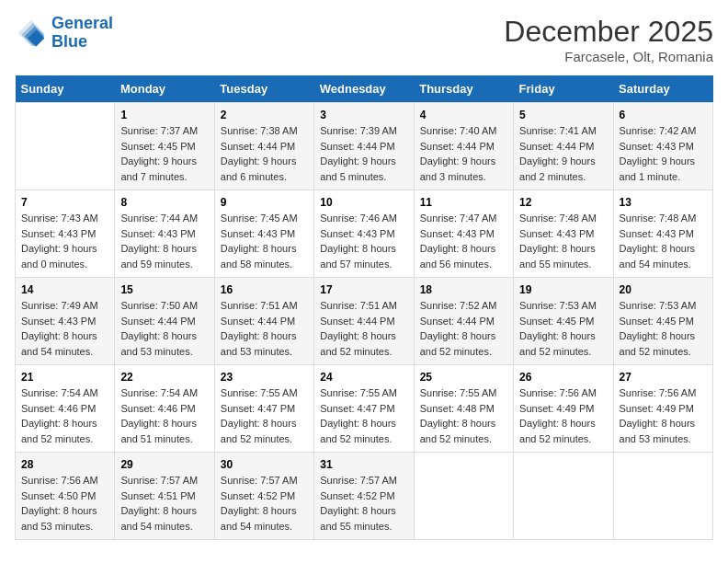 The image size is (728, 563). What do you see at coordinates (364, 322) in the screenshot?
I see `calendar-cell: 17Sunrise: 7:51 AM Sunset: 4:44 PM Dayli…` at bounding box center [364, 322].